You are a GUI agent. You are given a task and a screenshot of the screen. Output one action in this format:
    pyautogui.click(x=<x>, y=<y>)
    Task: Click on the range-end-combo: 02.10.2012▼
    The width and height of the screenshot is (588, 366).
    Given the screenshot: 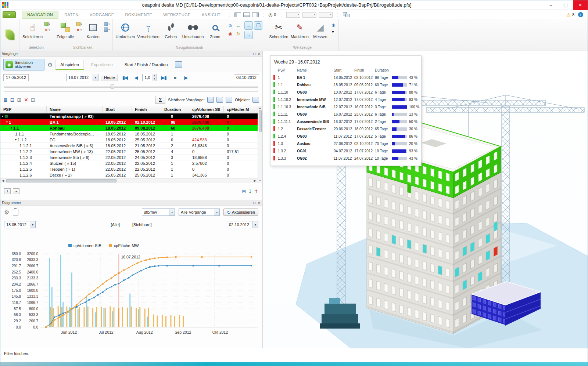 What is the action you would take?
    pyautogui.click(x=243, y=225)
    